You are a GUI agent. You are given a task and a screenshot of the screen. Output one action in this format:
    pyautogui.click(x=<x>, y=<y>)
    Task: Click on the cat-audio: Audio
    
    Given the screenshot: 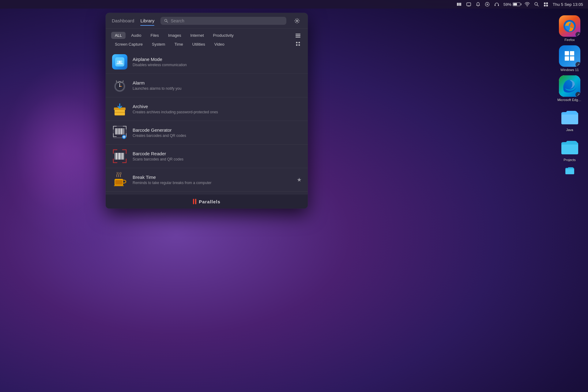 What is the action you would take?
    pyautogui.click(x=136, y=36)
    